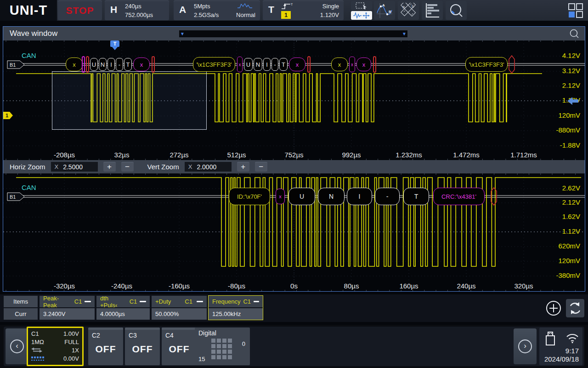  Describe the element at coordinates (130, 100) in the screenshot. I see `zoom-selection-box` at that location.